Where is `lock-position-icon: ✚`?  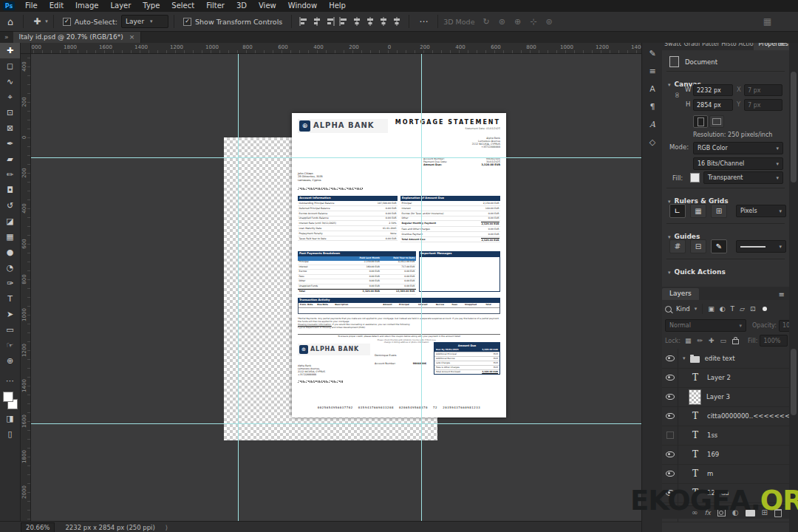
lock-position-icon: ✚ is located at coordinates (712, 341).